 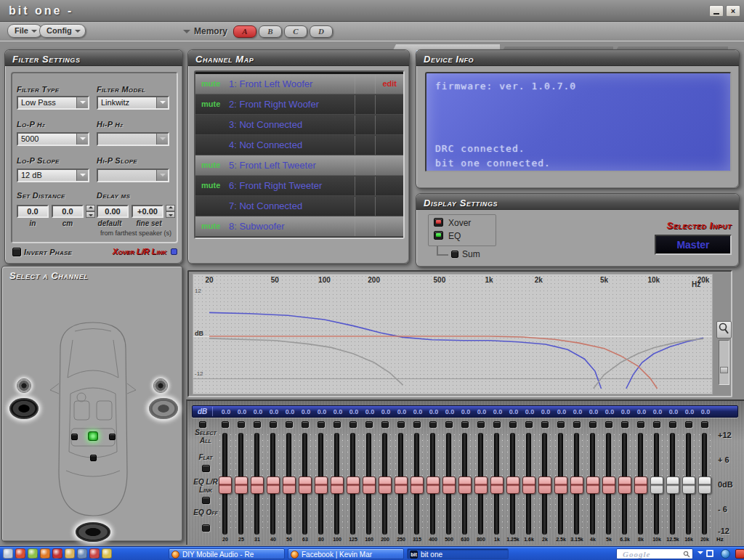 I want to click on channel-row: mute6: Front Right Tweeter, so click(x=299, y=186).